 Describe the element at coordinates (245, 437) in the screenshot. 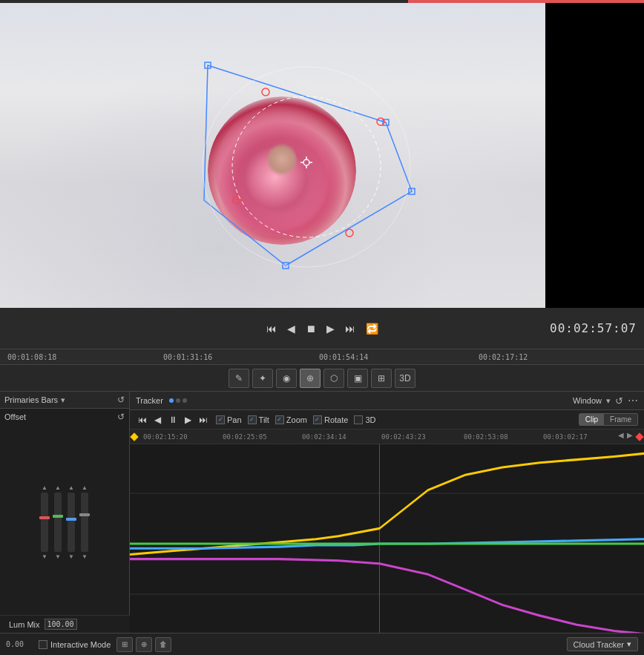

I see `graph-mark-2: 00:02:25:05` at that location.